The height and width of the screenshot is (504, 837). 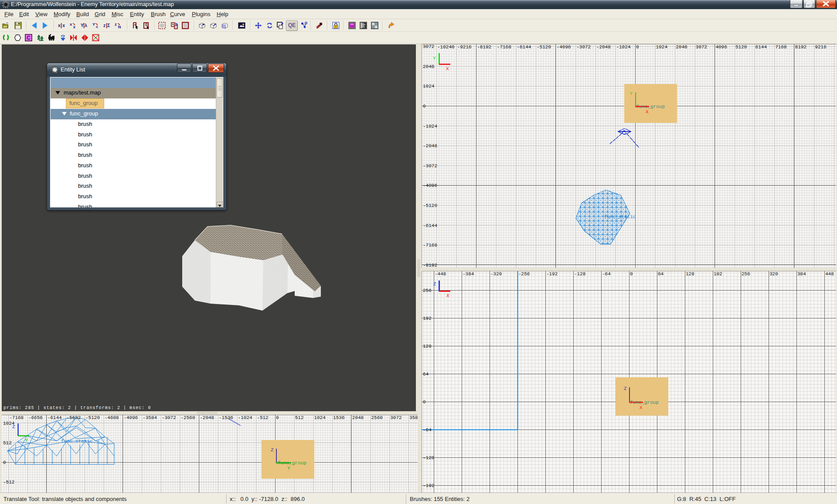 I want to click on svg-text: -3072, so click(x=583, y=47).